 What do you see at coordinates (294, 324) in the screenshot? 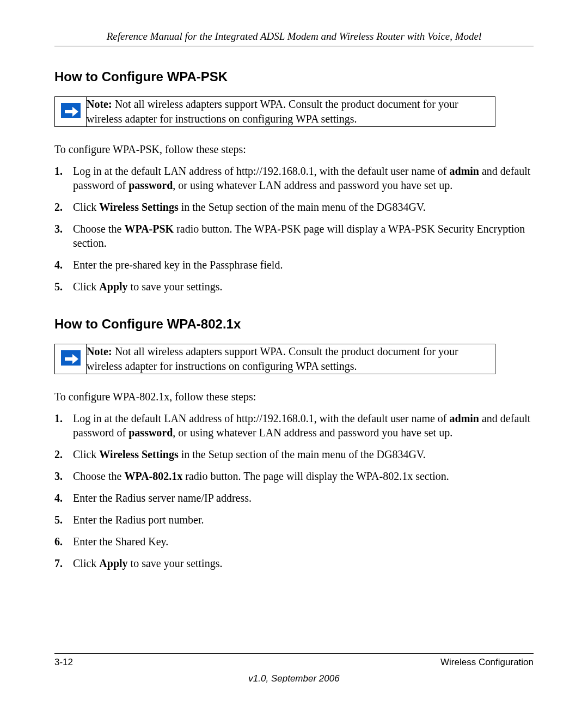
I see `section-heading-wpa-8021x: How to Configure WPA-802.1x` at bounding box center [294, 324].